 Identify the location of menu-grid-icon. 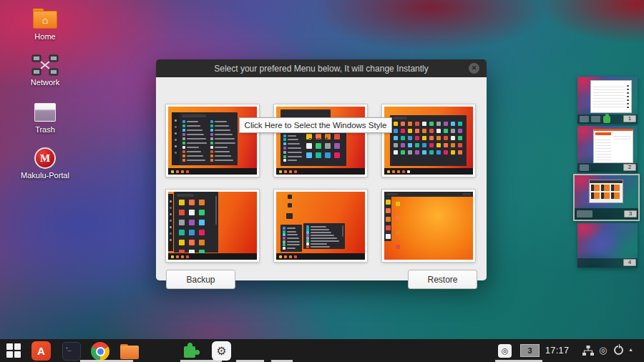
(14, 351).